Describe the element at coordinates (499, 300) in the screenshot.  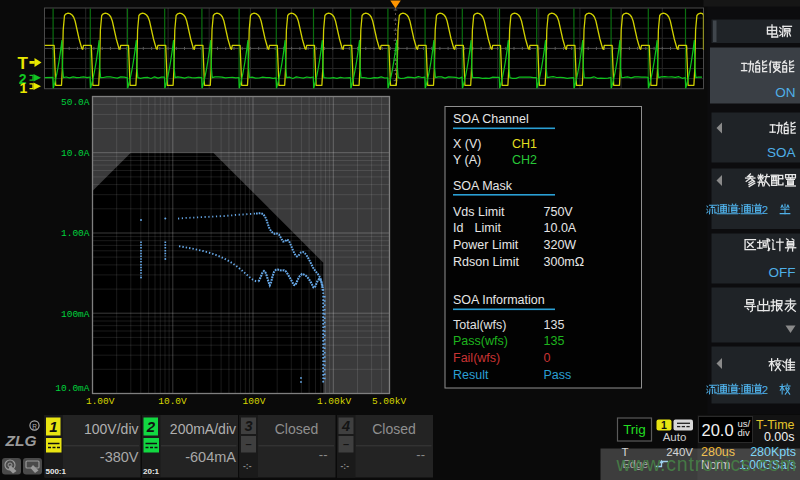
I see `svg-text: SOA Information` at that location.